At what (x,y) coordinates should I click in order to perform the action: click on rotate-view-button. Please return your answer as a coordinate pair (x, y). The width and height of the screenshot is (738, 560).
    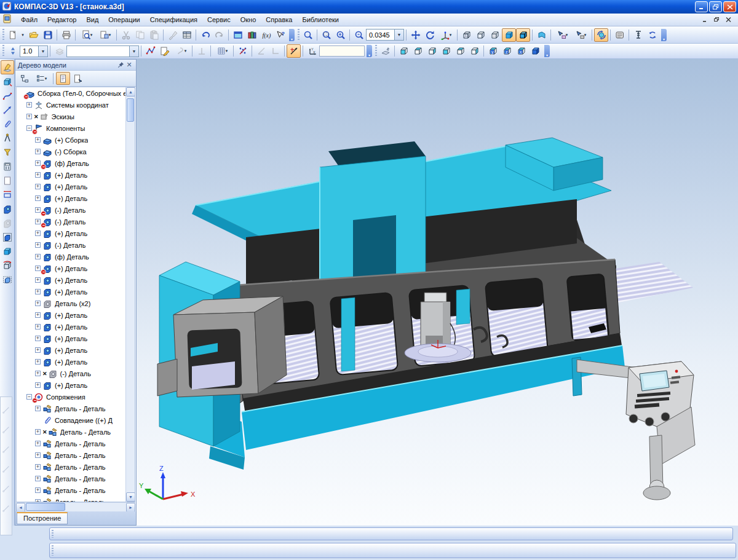
    Looking at the image, I should click on (429, 35).